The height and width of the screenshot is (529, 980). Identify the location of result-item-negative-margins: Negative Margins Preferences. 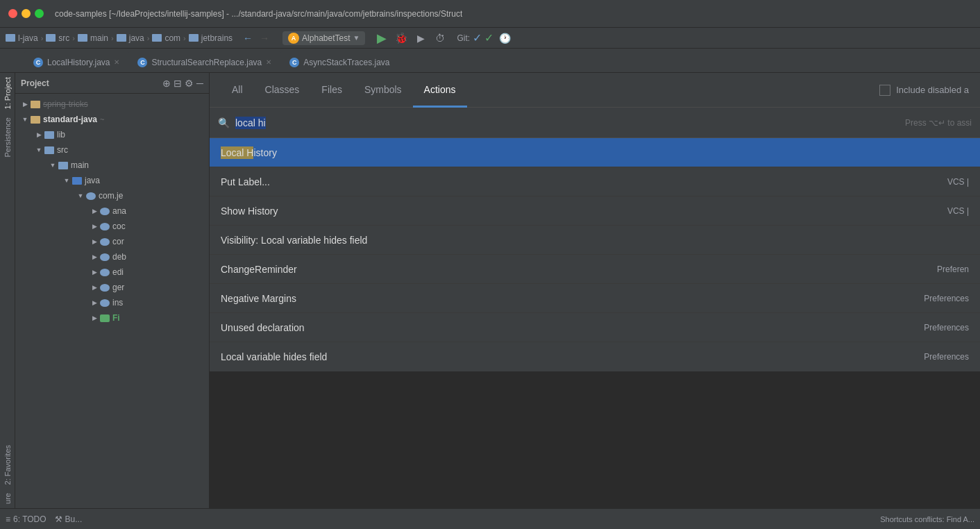
(595, 299).